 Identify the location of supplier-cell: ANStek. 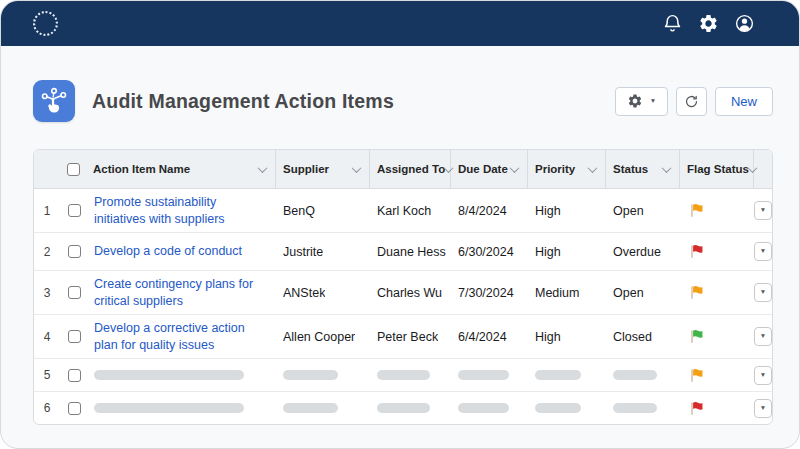
(304, 293).